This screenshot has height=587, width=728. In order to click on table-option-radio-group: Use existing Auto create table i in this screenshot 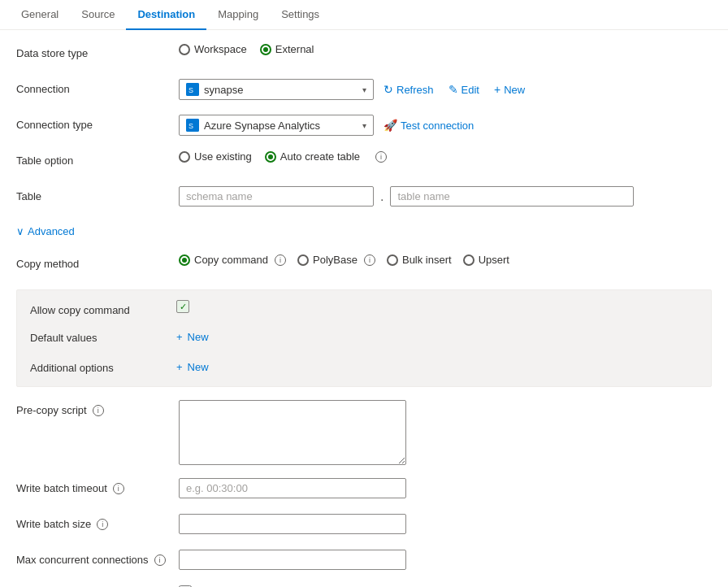, I will do `click(283, 156)`.